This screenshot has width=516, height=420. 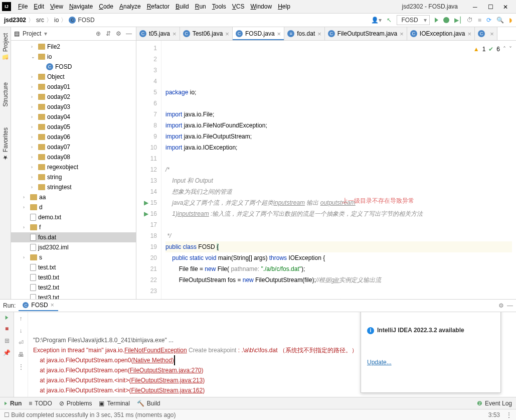 I want to click on code-line: //FileOutputStream fos = new FileOutputS…, so click(x=339, y=298).